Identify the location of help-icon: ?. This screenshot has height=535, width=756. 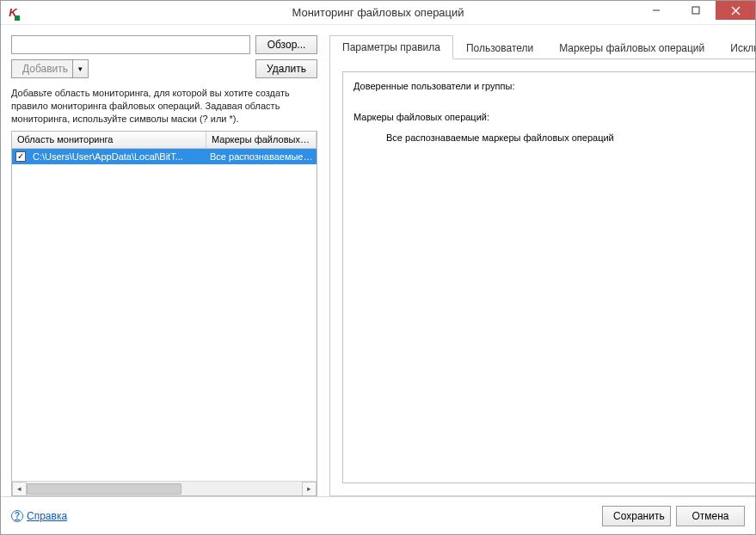
(17, 516).